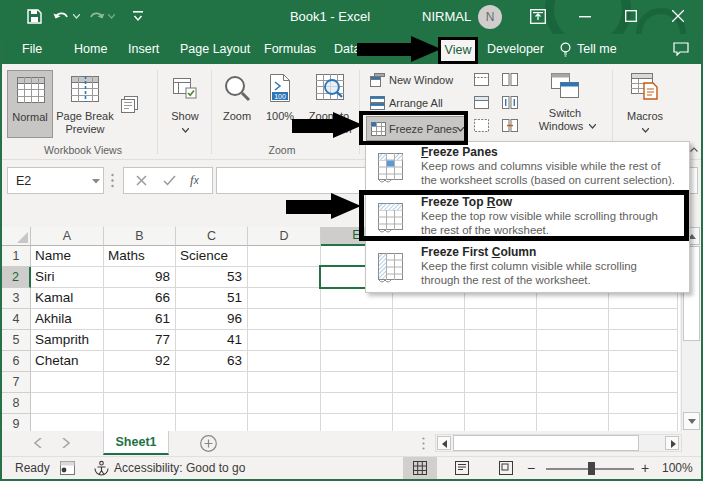 The width and height of the screenshot is (703, 481). Describe the element at coordinates (212, 256) in the screenshot. I see `cell-C1: Science` at that location.